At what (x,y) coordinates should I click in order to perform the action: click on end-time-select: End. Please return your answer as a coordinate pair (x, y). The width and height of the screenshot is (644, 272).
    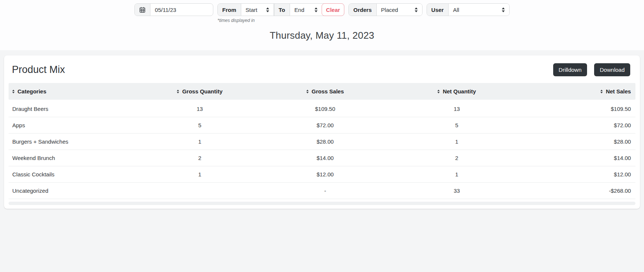
    Looking at the image, I should click on (306, 10).